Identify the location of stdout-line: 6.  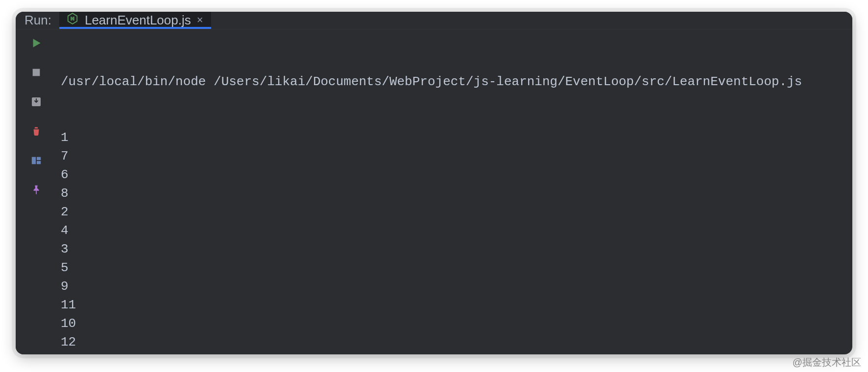
(457, 175).